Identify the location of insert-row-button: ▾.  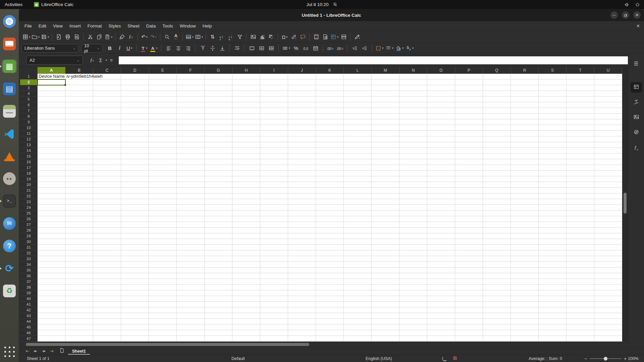
(190, 37).